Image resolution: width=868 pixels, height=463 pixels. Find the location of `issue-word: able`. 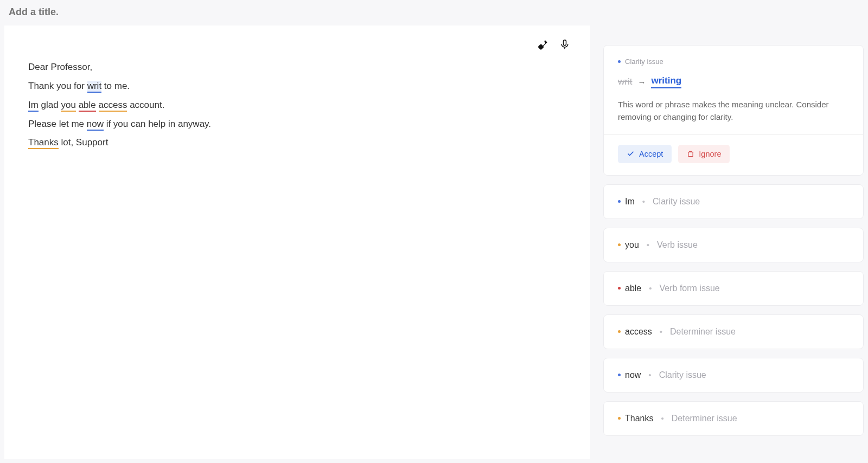

issue-word: able is located at coordinates (633, 288).